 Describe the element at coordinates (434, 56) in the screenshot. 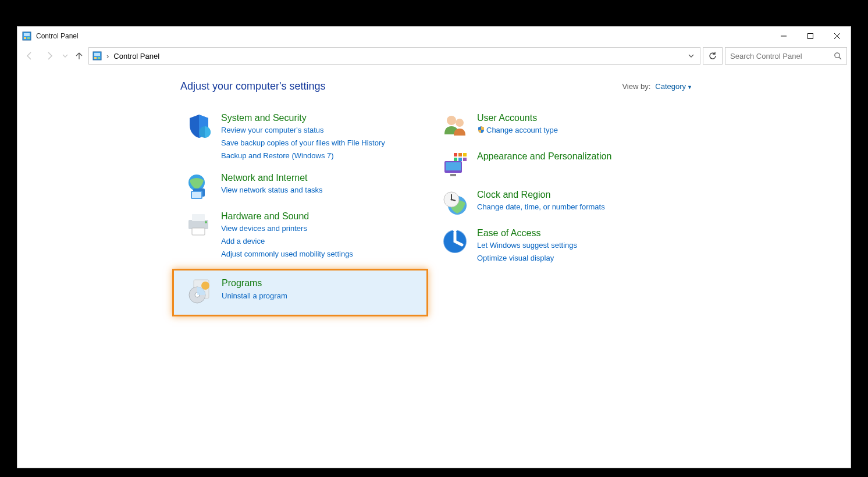

I see `navbar: › Control Panel Search Control Panel` at that location.